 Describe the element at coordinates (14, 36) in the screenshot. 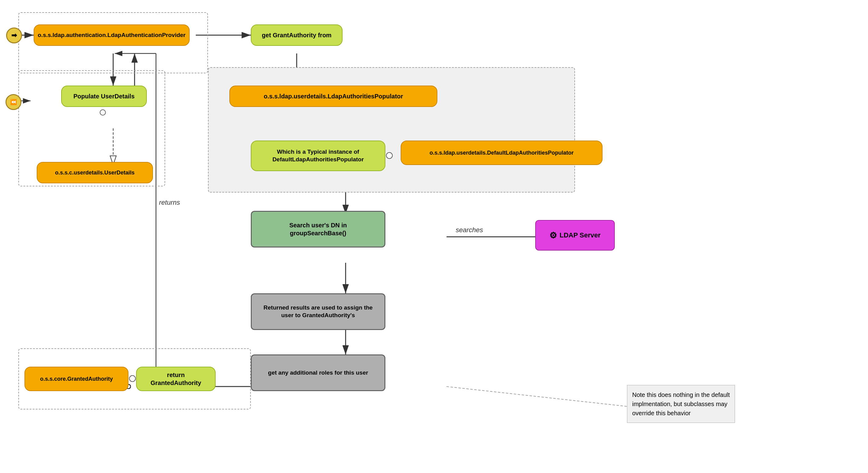

I see `entry-icon: ➡` at that location.